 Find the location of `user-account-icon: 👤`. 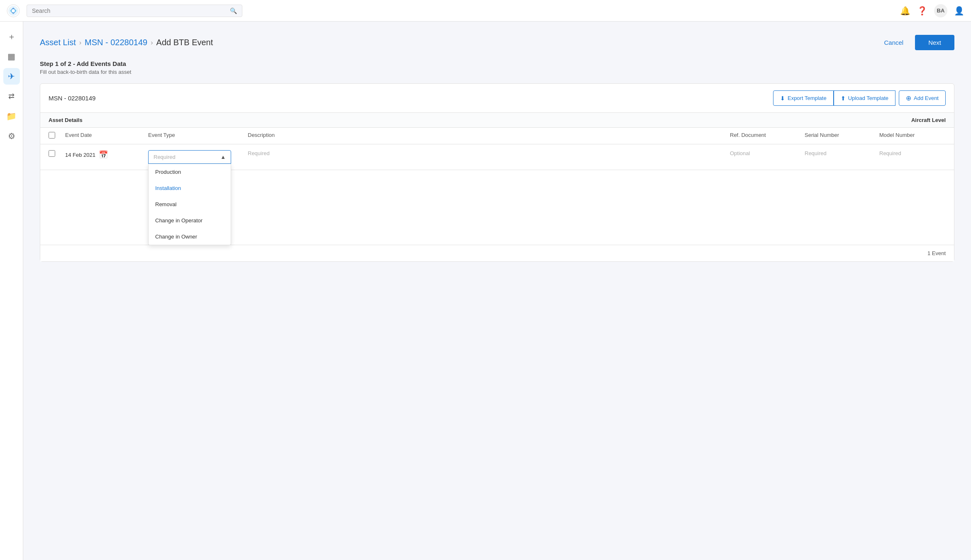

user-account-icon: 👤 is located at coordinates (959, 11).